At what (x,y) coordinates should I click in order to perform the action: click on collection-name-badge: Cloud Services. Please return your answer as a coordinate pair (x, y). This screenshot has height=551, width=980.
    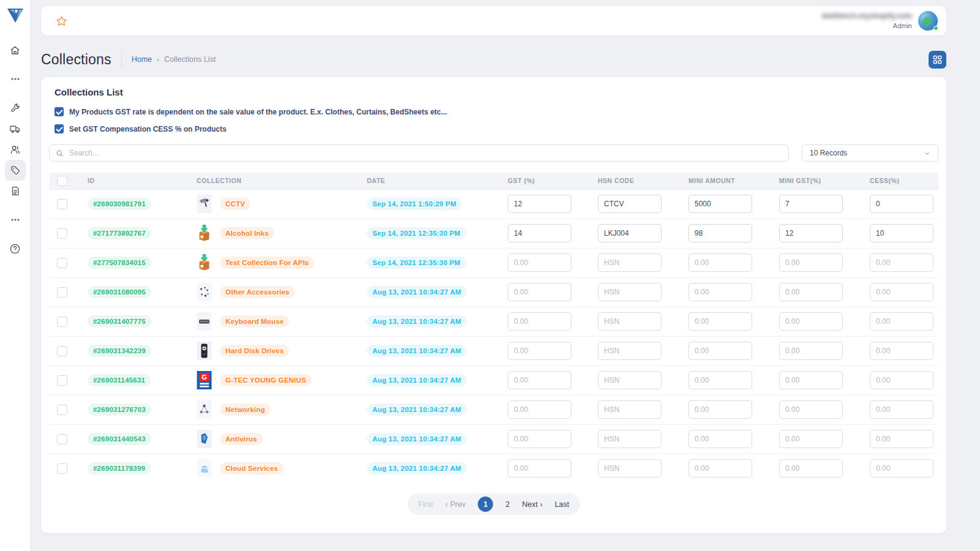
    Looking at the image, I should click on (252, 468).